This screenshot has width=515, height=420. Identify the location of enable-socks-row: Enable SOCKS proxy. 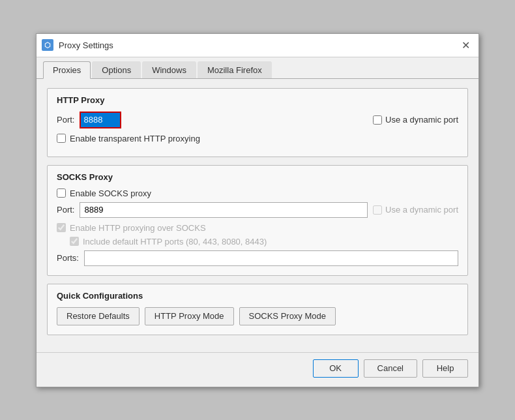
(258, 193).